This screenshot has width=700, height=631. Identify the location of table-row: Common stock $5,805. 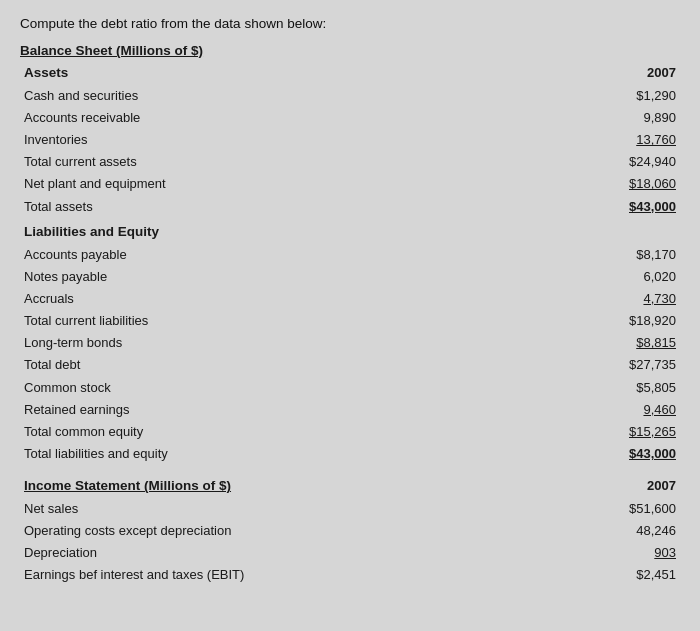
(350, 388).